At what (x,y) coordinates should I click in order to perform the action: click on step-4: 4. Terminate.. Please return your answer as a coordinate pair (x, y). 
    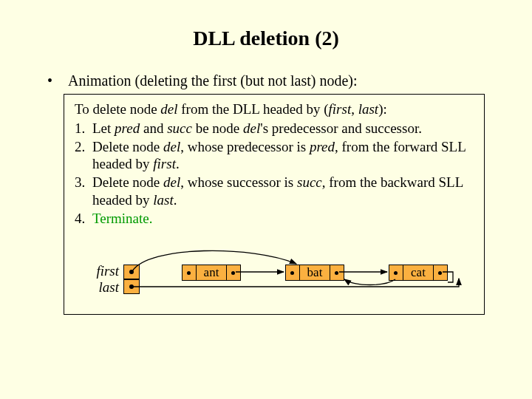
    Looking at the image, I should click on (276, 219).